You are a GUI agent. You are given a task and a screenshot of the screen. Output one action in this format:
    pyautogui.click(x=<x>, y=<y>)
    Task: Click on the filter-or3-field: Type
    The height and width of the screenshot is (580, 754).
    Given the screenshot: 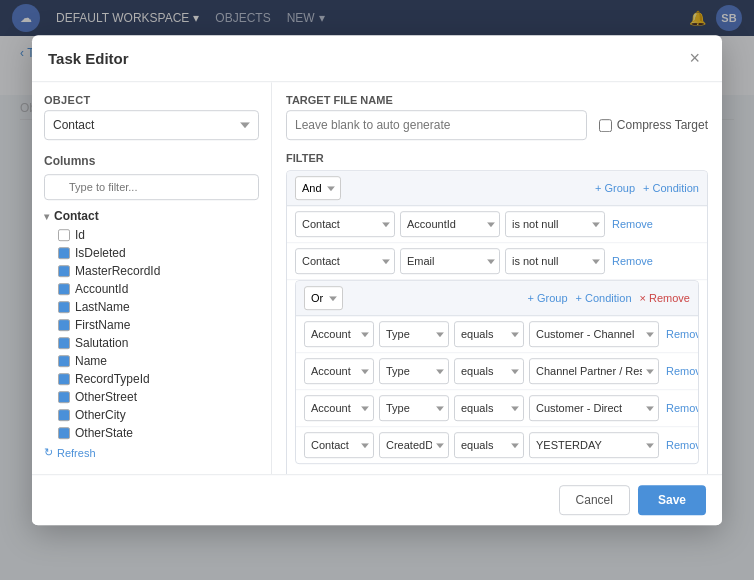 What is the action you would take?
    pyautogui.click(x=414, y=408)
    